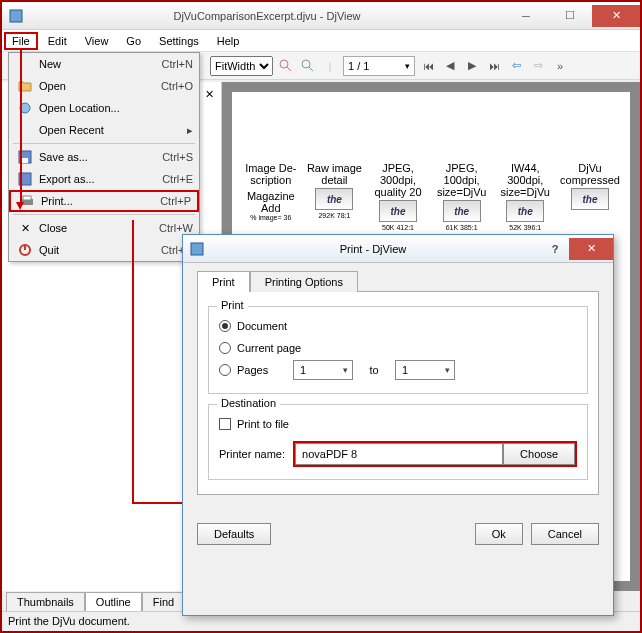 The height and width of the screenshot is (633, 642). Describe the element at coordinates (46, 602) in the screenshot. I see `tab-thumbnails: Thumbnails` at that location.